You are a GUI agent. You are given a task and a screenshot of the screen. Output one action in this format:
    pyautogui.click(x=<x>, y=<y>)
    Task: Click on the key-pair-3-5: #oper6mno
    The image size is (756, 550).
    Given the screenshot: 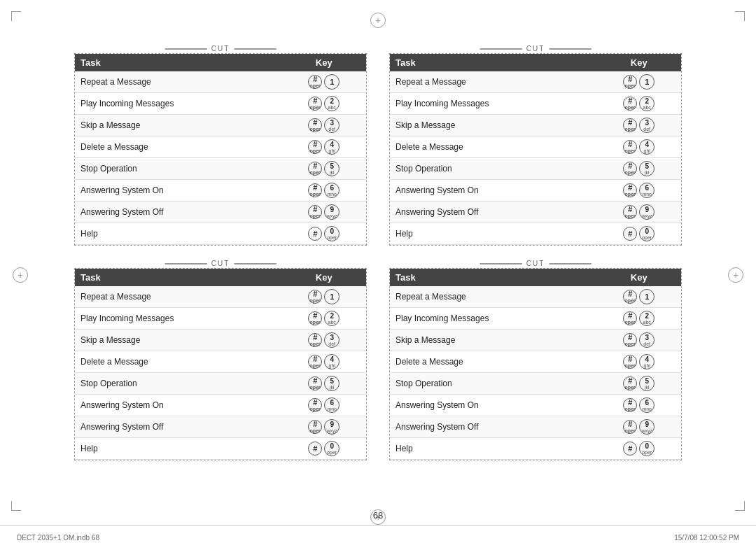 What is the action you would take?
    pyautogui.click(x=638, y=405)
    